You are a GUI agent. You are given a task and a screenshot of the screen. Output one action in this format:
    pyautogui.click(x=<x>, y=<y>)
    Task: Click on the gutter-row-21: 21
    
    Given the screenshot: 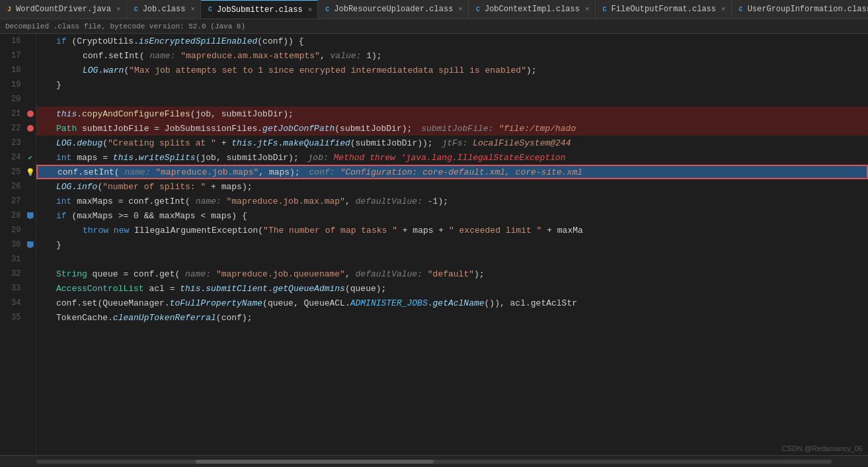 What is the action you would take?
    pyautogui.click(x=18, y=114)
    